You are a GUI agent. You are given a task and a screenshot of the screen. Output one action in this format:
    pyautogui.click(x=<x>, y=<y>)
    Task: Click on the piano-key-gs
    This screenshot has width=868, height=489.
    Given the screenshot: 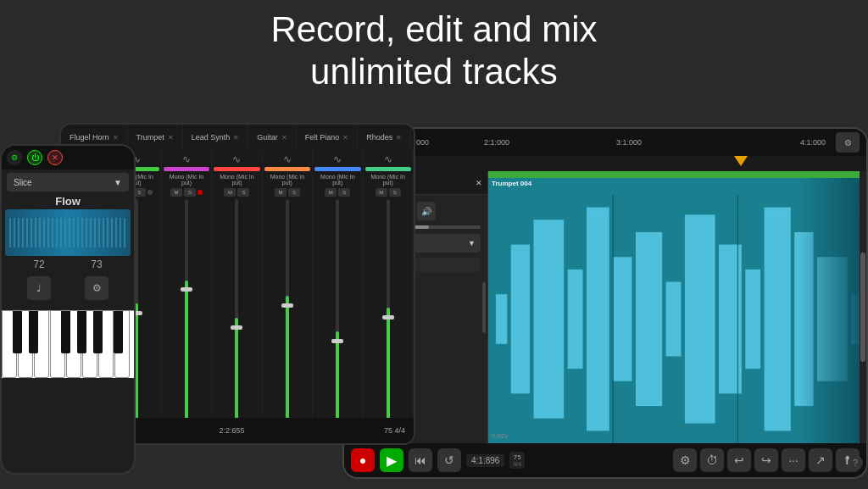 What is the action you would take?
    pyautogui.click(x=81, y=332)
    